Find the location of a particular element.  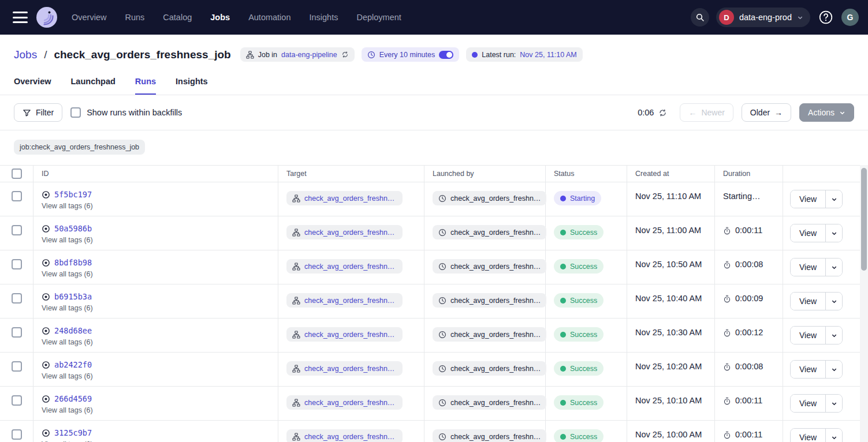

nav-item-automation: Automation is located at coordinates (269, 17).